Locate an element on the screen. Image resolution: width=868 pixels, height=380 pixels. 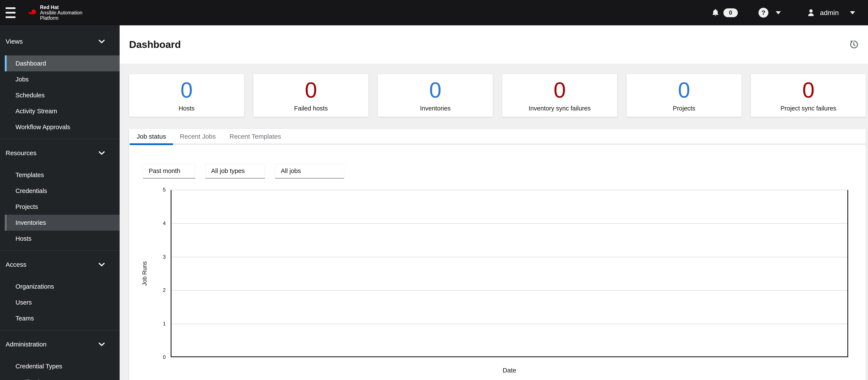
brand-line-1: Red Hat is located at coordinates (61, 7).